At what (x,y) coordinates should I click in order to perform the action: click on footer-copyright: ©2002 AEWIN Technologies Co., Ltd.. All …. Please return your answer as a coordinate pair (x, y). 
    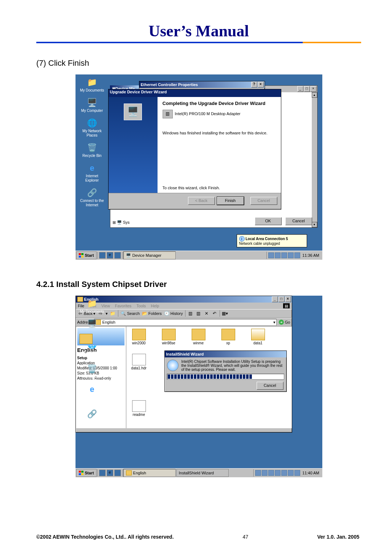
    Looking at the image, I should click on (105, 537).